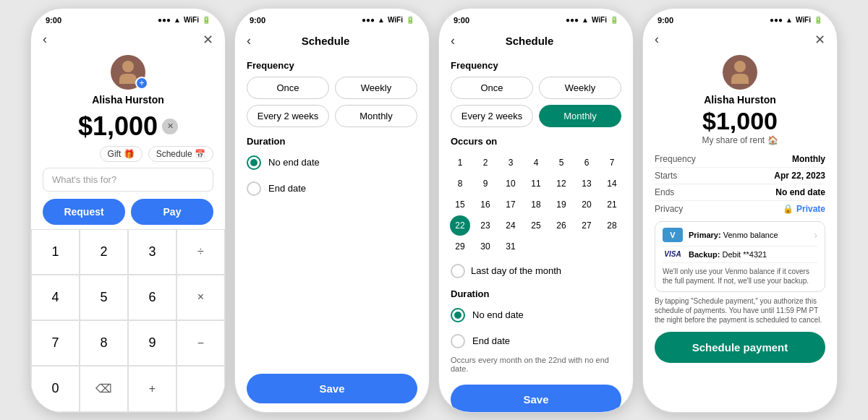  I want to click on duration-no-end-s2: No end date, so click(332, 163).